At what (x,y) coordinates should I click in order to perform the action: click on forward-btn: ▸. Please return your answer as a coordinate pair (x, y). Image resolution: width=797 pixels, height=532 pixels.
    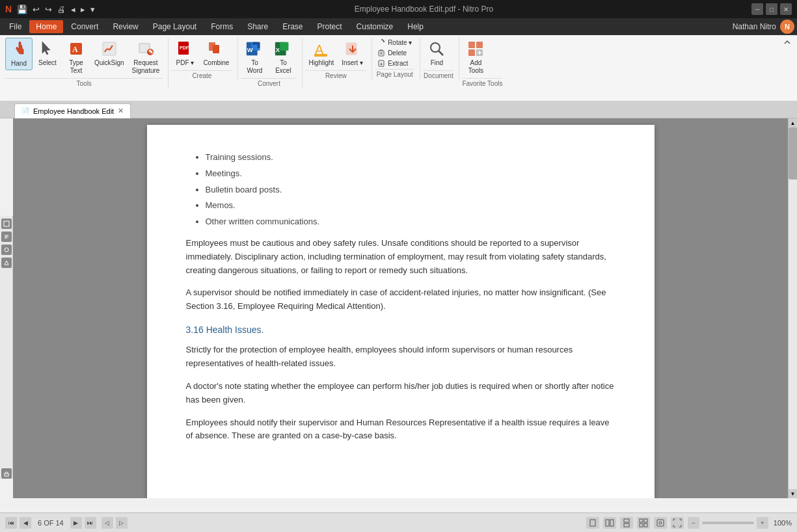
    Looking at the image, I should click on (83, 9).